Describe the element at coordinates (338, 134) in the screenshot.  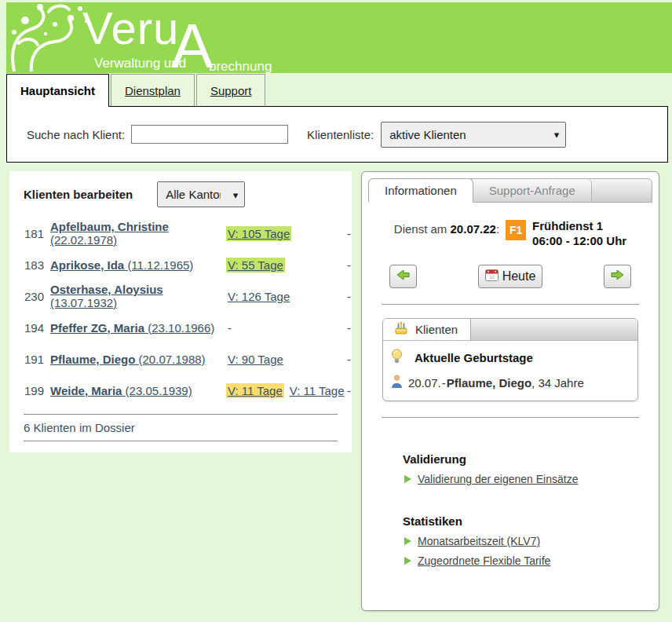
I see `search-section: Suche nach Klient: Klientenliste: aktive…` at that location.